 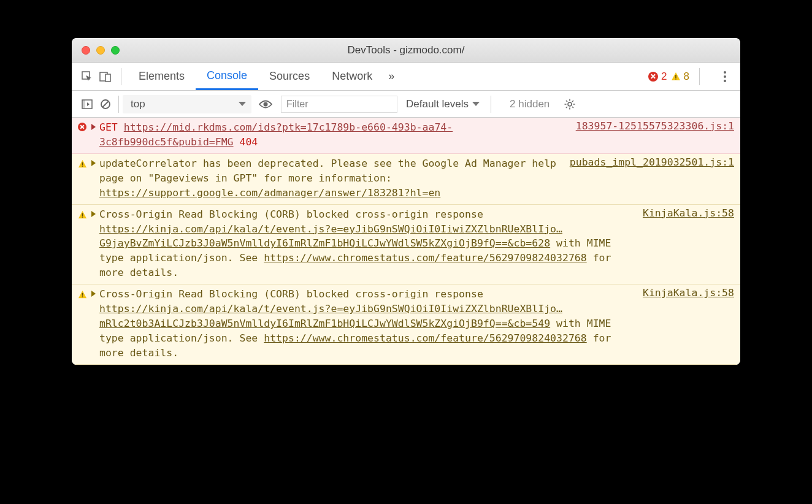 What do you see at coordinates (115, 50) in the screenshot?
I see `maximize-window-button` at bounding box center [115, 50].